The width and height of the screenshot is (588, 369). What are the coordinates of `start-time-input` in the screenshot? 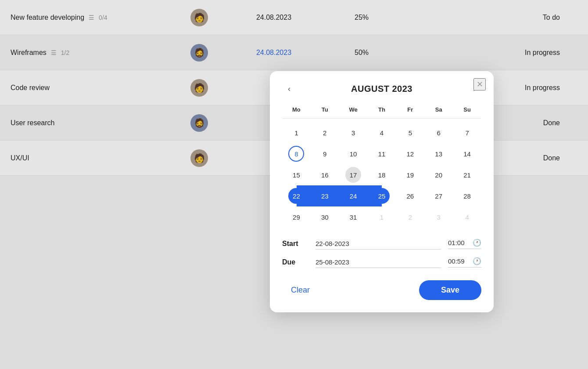 It's located at (459, 242).